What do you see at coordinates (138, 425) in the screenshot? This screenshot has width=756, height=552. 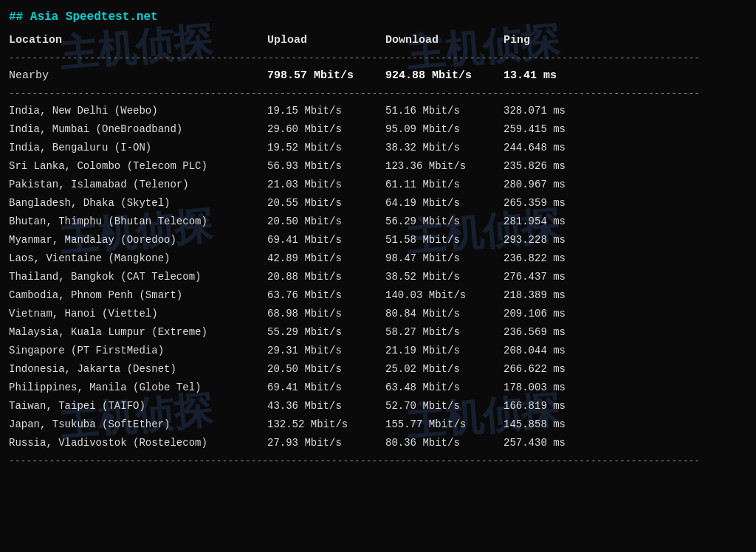 I see `row-location: Japan, Tsukuba (SoftEther)` at bounding box center [138, 425].